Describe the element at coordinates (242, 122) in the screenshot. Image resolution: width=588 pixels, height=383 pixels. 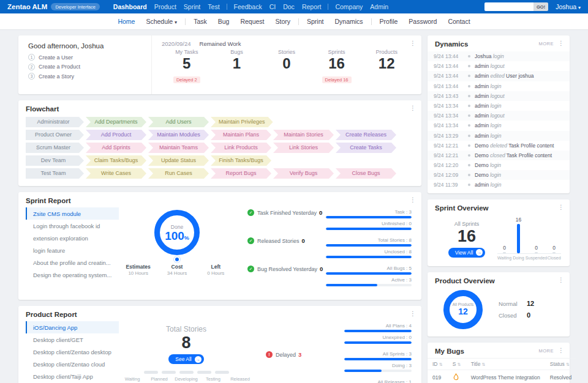
I see `flow-step: Maintain Privileges` at that location.